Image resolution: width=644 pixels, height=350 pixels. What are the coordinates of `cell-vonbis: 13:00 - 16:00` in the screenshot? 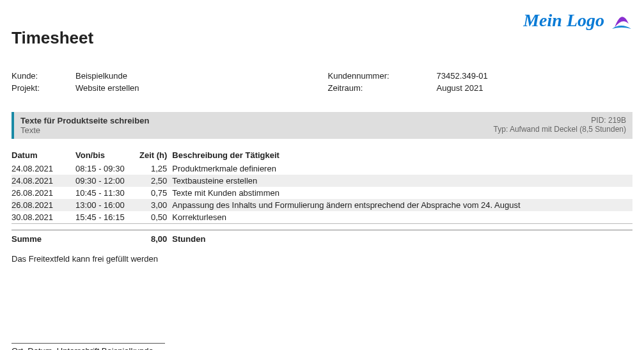 It's located at (107, 205).